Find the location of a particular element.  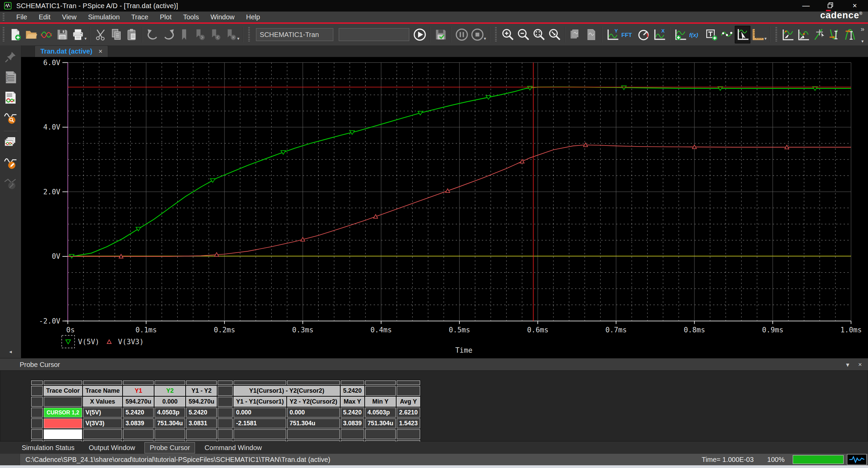

probe-table-cell: 2.6210 is located at coordinates (408, 412).